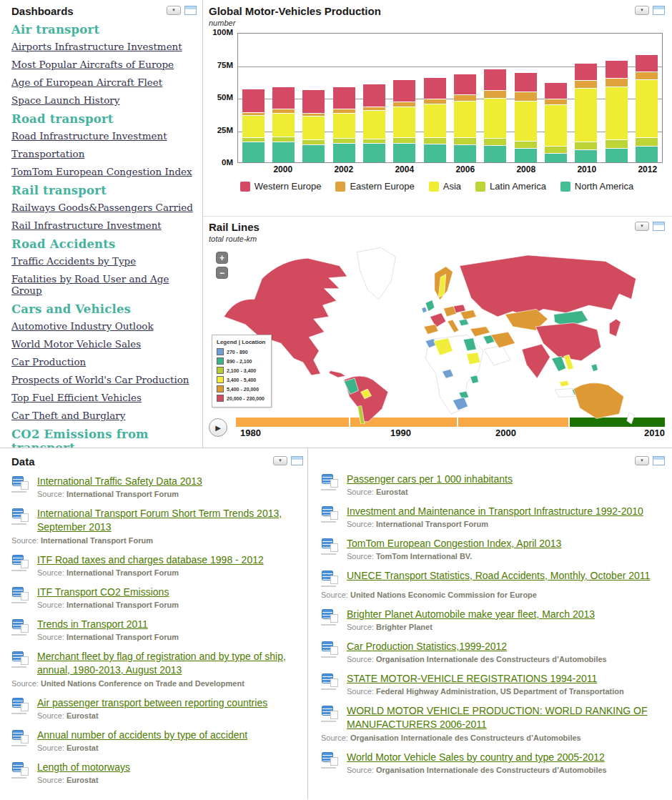  I want to click on dataset-link: Investment and Maintenance in Transport …, so click(495, 511).